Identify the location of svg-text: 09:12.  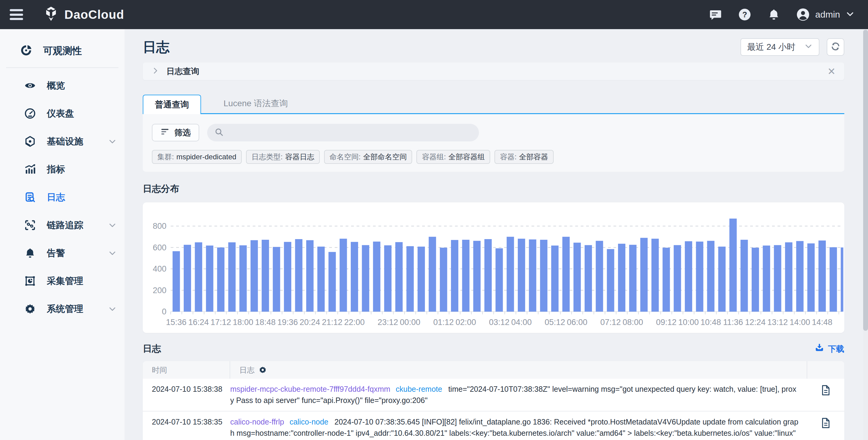
(666, 323).